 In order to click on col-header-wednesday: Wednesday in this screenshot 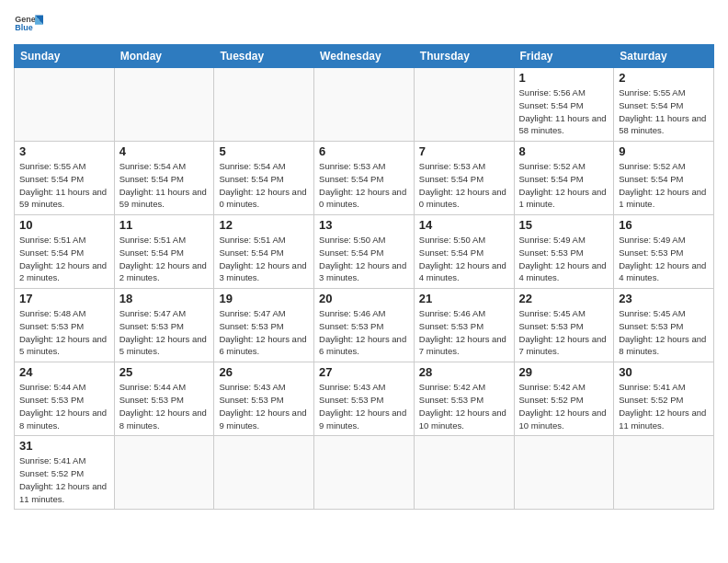, I will do `click(364, 57)`.